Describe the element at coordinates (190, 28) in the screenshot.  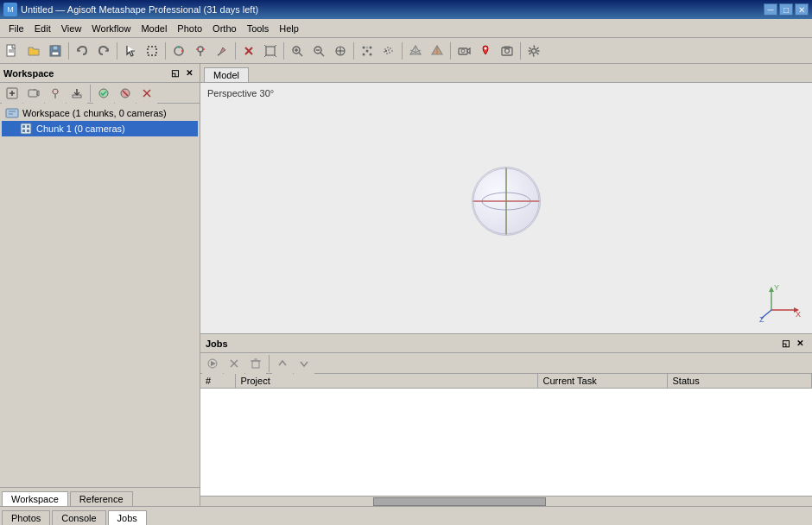
I see `menu-photo: Photo` at that location.